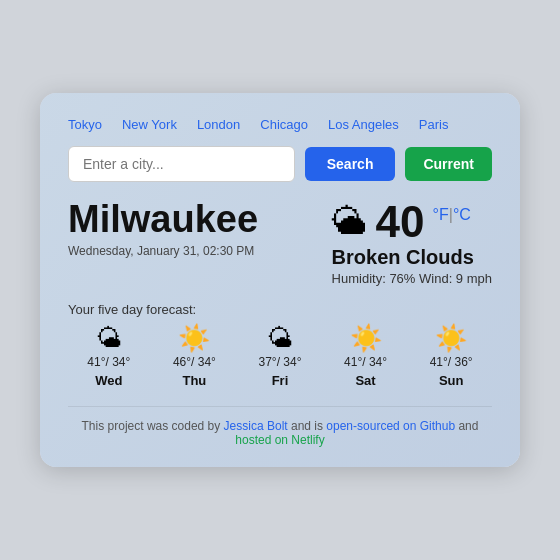 The image size is (560, 560). What do you see at coordinates (280, 356) in the screenshot?
I see `forecast-row: 🌤 41°/ 34° Wed ☀️ 46°/ 34° Thu 🌤 37°/ 34…` at bounding box center [280, 356].